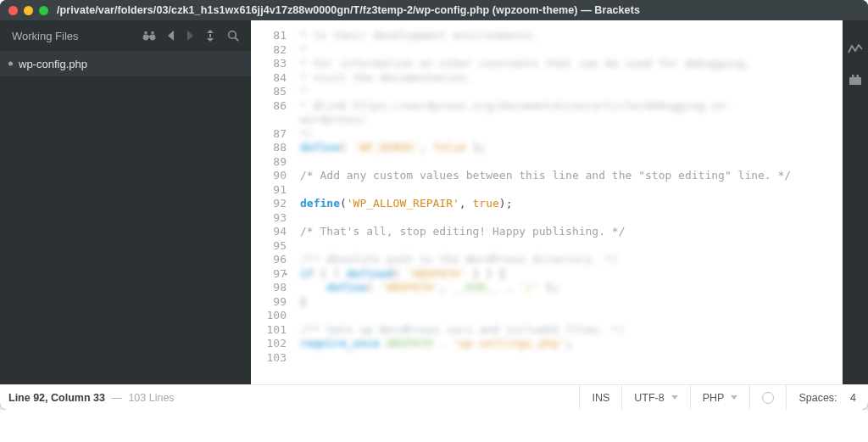  What do you see at coordinates (827, 397) in the screenshot?
I see `indent-settings: Spaces: 4` at bounding box center [827, 397].